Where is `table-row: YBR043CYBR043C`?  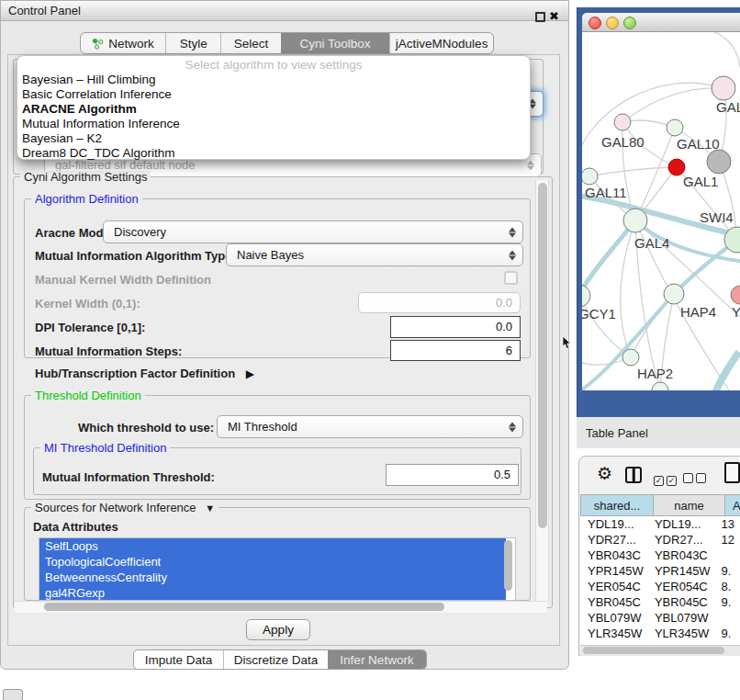
table-row: YBR043CYBR043C is located at coordinates (660, 555).